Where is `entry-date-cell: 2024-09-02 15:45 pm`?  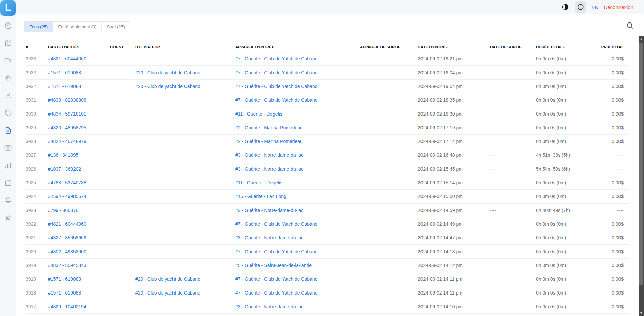 entry-date-cell: 2024-09-02 15:45 pm is located at coordinates (454, 169).